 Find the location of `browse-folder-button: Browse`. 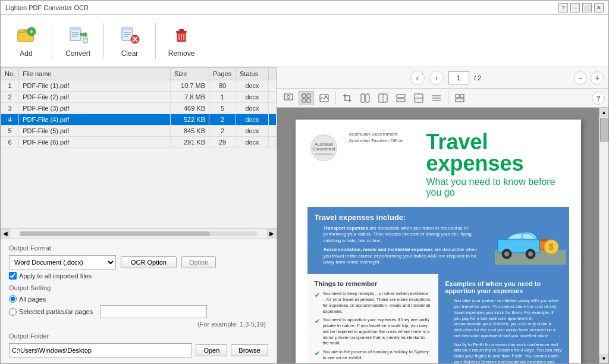

browse-folder-button: Browse is located at coordinates (250, 350).